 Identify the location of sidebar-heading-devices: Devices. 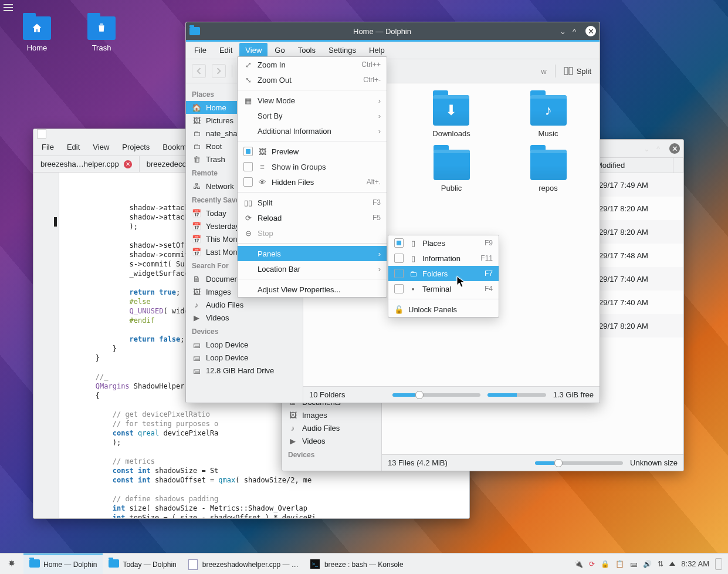
(332, 454).